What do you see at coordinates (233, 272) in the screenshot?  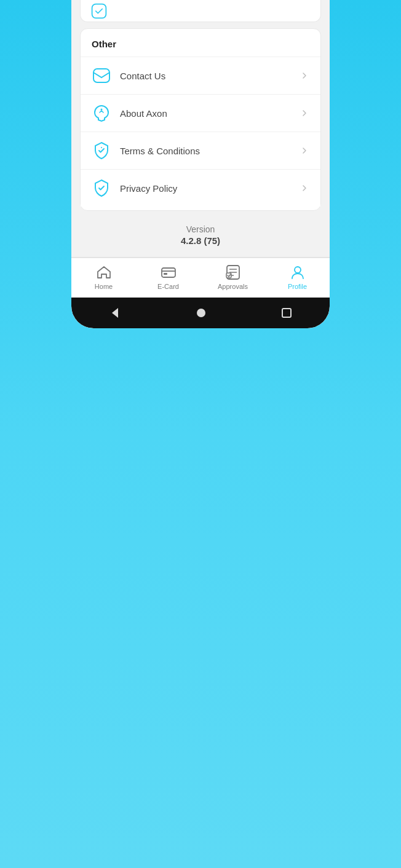 I see `approvals-icon` at bounding box center [233, 272].